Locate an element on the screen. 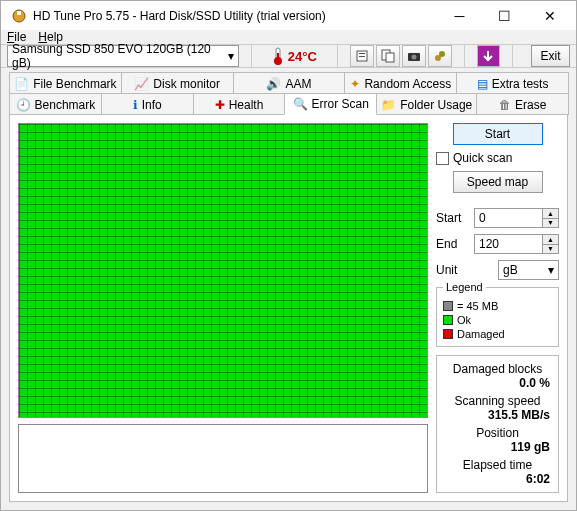 The image size is (577, 511). legend-damaged-swatch is located at coordinates (448, 334).